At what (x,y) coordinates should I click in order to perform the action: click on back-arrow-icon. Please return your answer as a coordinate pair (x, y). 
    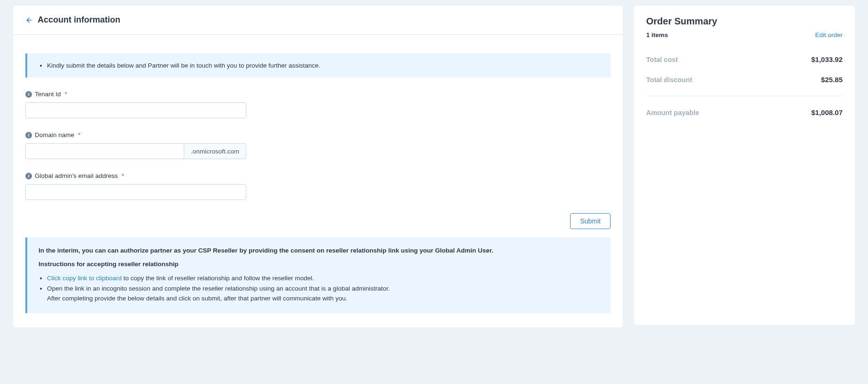
    Looking at the image, I should click on (29, 20).